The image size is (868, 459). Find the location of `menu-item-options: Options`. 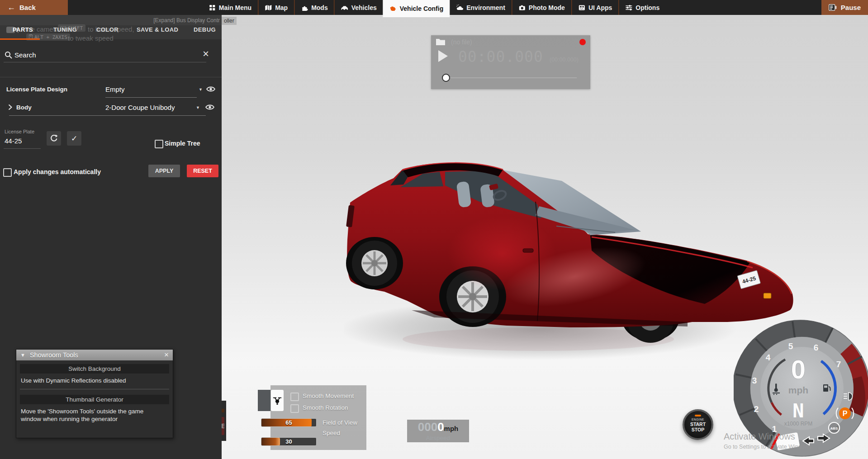

menu-item-options: Options is located at coordinates (642, 7).